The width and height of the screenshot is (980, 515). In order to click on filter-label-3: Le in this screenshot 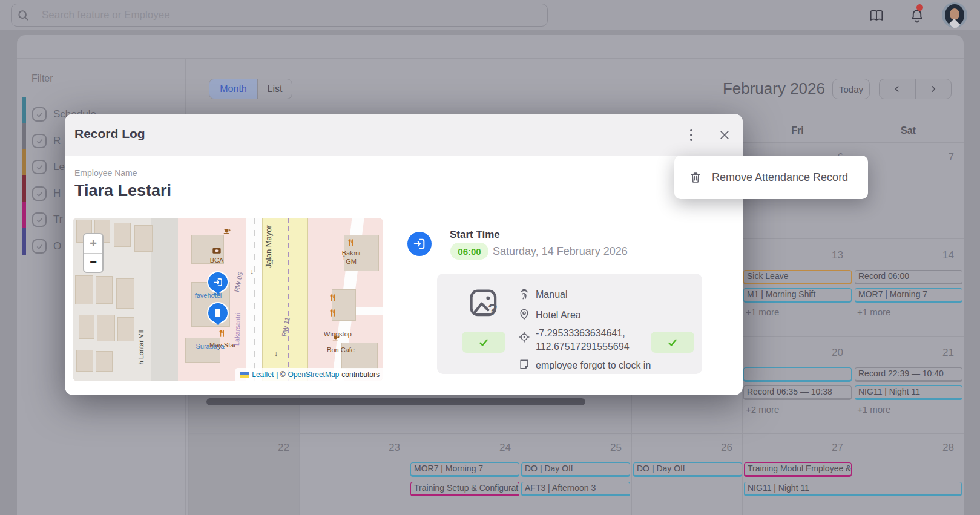, I will do `click(59, 167)`.